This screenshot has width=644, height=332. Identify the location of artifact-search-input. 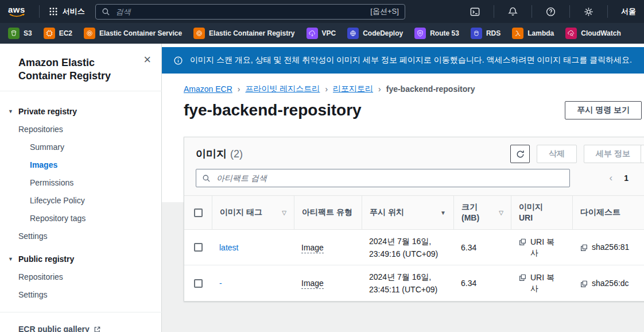
(389, 178).